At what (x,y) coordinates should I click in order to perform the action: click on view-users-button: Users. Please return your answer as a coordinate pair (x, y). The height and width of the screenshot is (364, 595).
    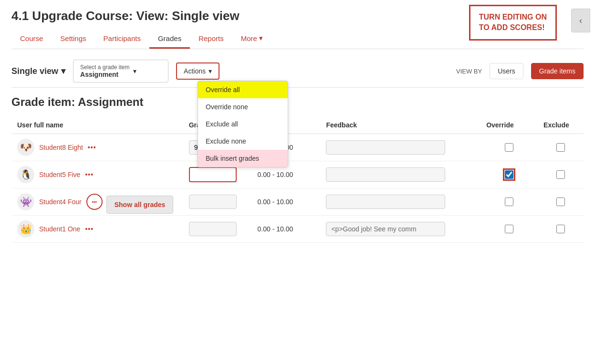
    Looking at the image, I should click on (507, 71).